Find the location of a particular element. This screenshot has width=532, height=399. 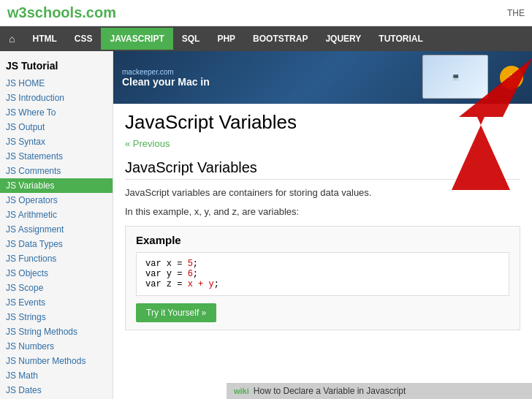

op-3: = is located at coordinates (180, 284).